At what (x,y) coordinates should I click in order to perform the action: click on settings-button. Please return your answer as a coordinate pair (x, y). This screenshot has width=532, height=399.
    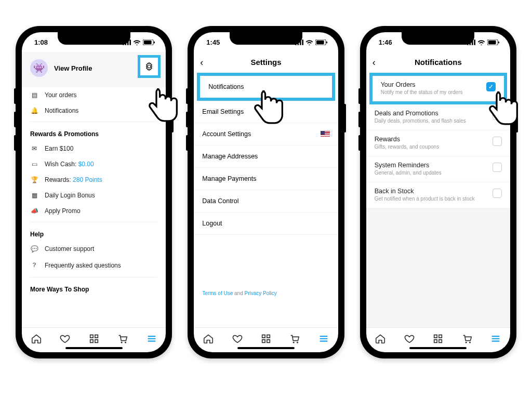
    Looking at the image, I should click on (149, 66).